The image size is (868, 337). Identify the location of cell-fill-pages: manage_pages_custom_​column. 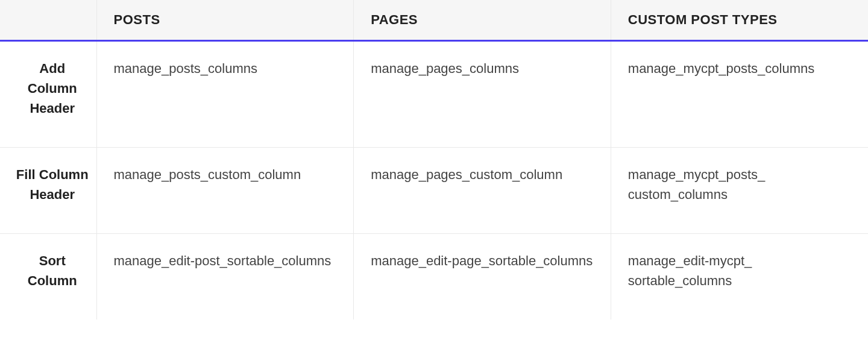
(482, 191).